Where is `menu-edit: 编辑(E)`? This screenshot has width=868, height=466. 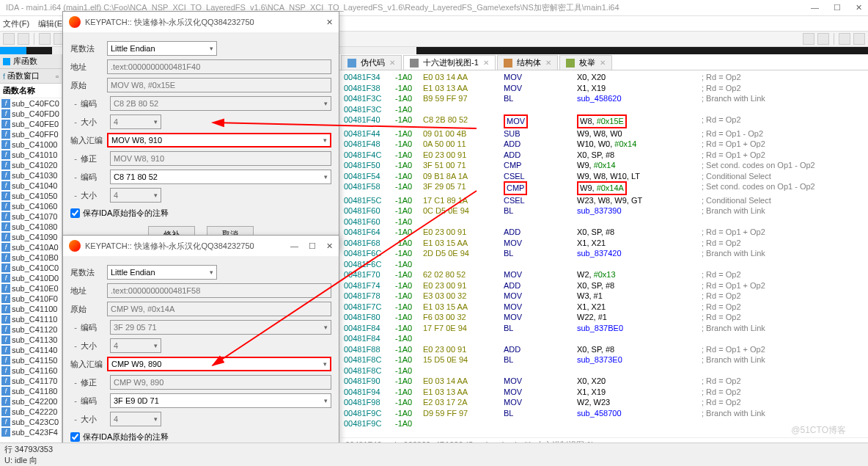
menu-edit: 编辑(E) is located at coordinates (51, 23).